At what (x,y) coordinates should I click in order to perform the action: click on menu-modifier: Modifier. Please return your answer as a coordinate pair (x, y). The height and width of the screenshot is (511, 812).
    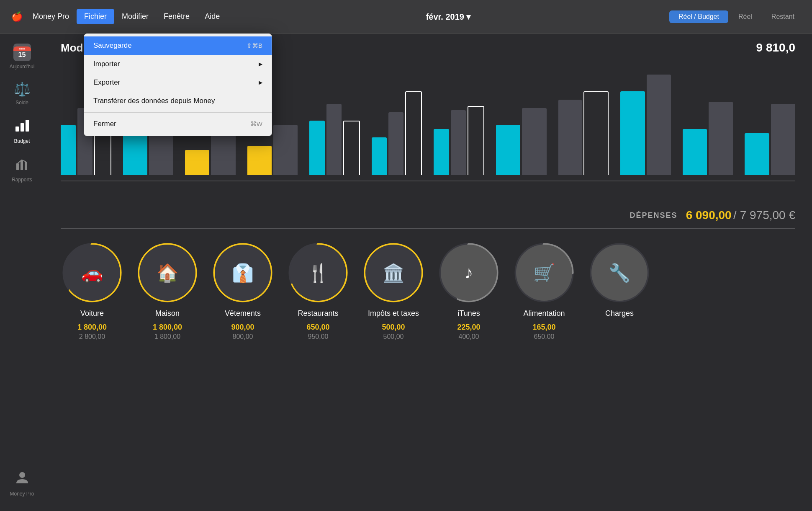
    Looking at the image, I should click on (135, 17).